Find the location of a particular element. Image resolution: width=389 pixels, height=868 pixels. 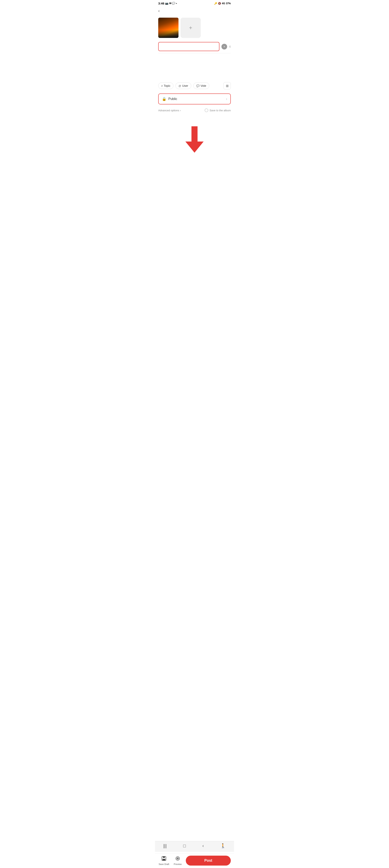

status-right: 🔑 🔇 4G 37% is located at coordinates (222, 3).